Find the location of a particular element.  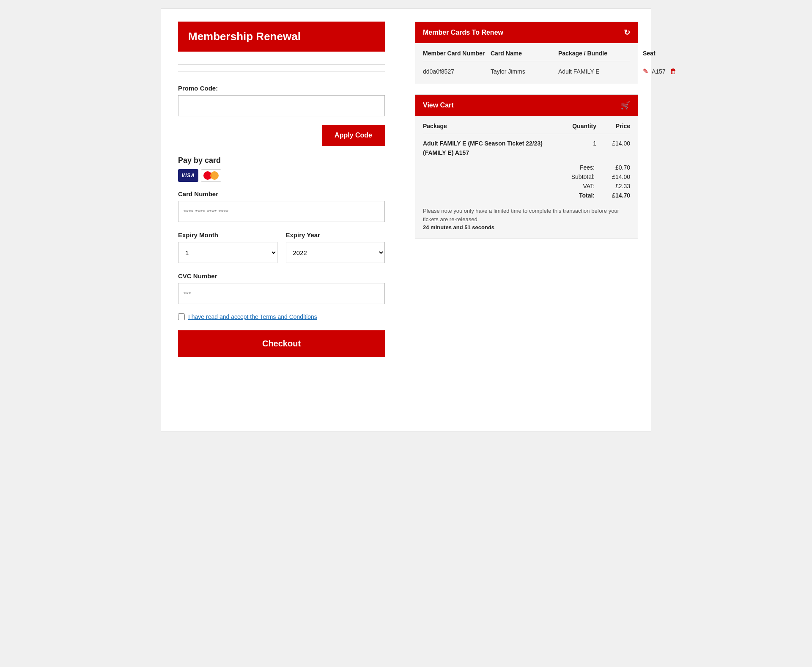

cart-item-price: £14.00 is located at coordinates (613, 143).